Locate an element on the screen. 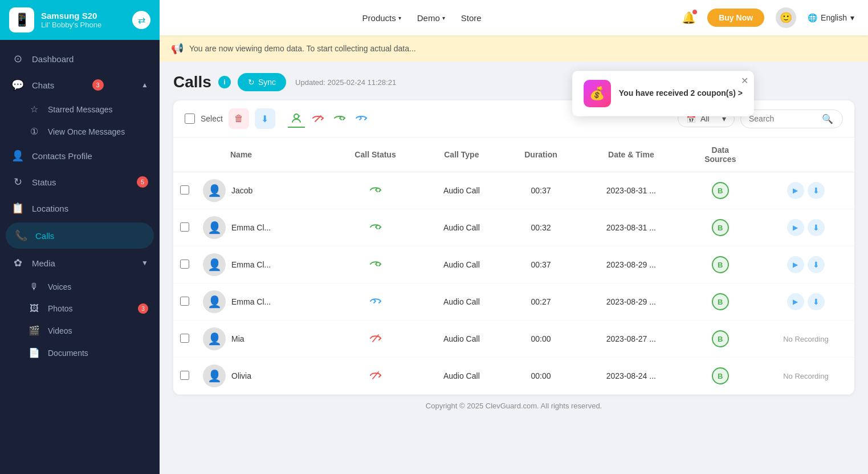 This screenshot has width=868, height=474. select-all-checkbox is located at coordinates (190, 119).